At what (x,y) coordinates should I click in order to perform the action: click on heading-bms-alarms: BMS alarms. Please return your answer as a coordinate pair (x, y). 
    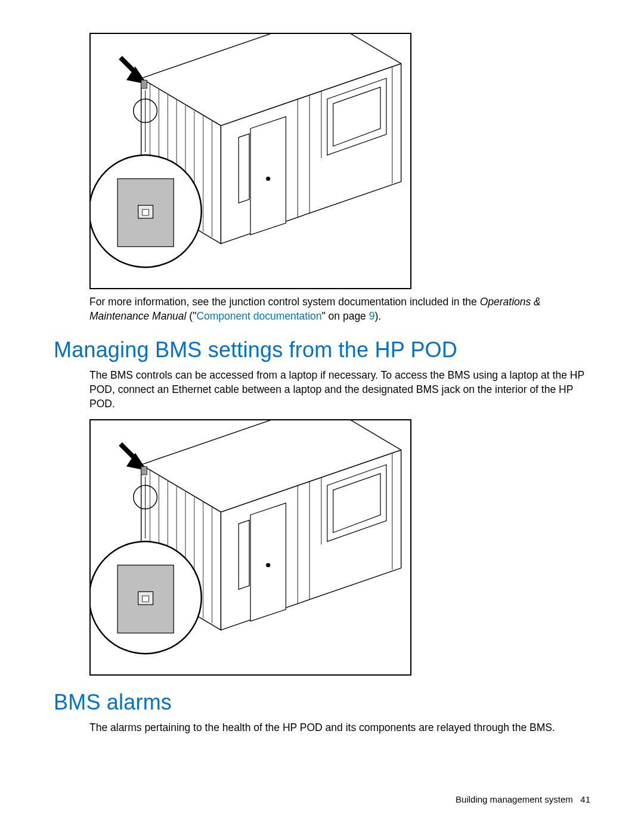
    Looking at the image, I should click on (322, 702).